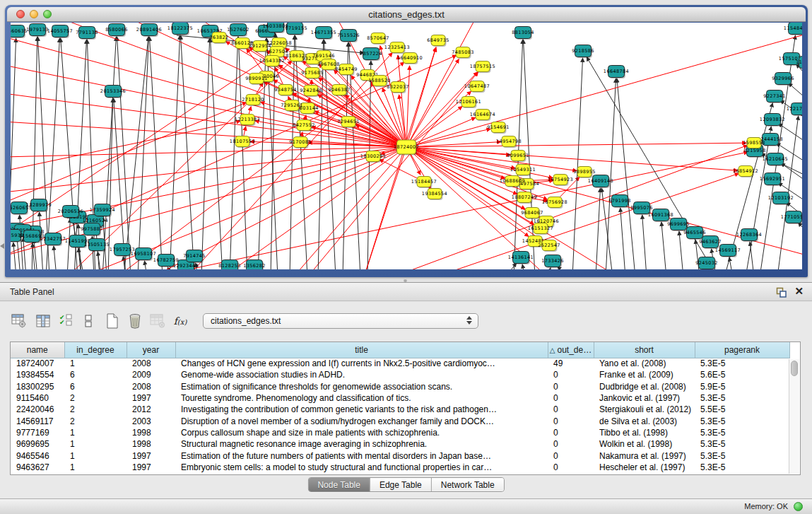  Describe the element at coordinates (584, 173) in the screenshot. I see `graph-node-yellow: 9898955` at that location.